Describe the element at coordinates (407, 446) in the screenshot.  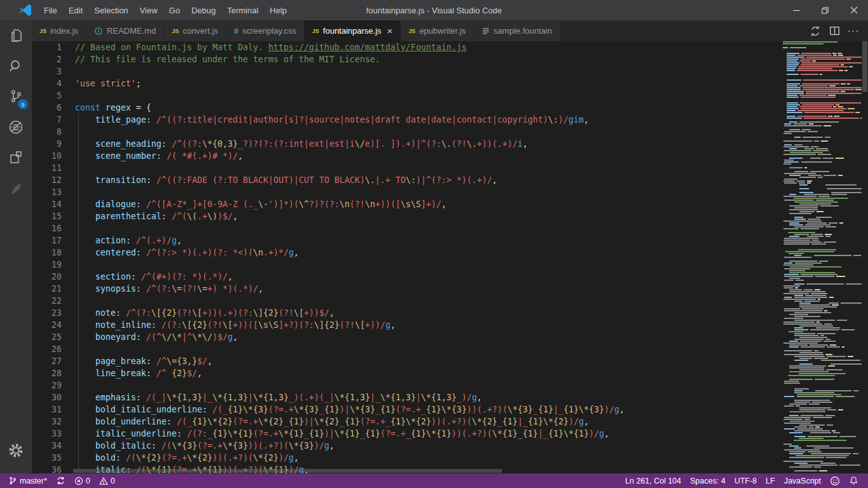
I see `code-line: 34 bold_italic: /(\*{3}(?=.+\*{3}))(.+?)…` at that location.